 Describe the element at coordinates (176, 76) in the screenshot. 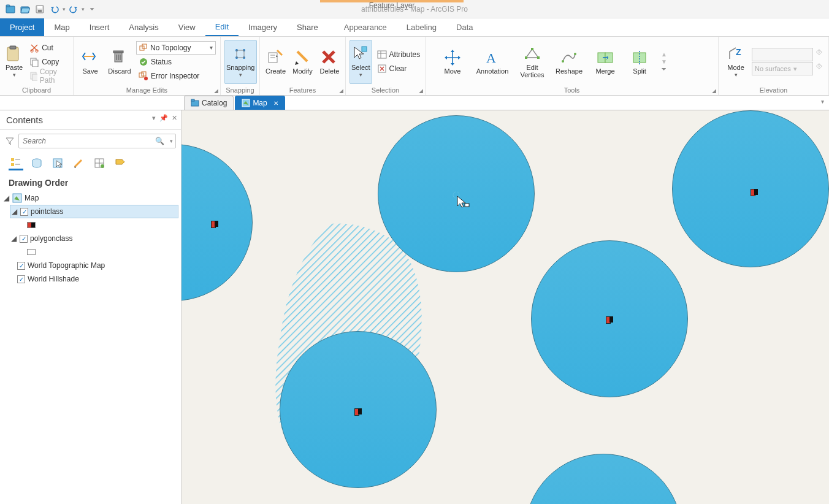

I see `error-inspector-button: Error Inspector` at that location.